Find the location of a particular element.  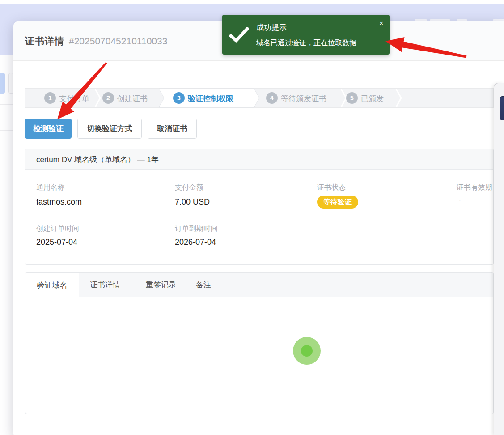

close-icon: × is located at coordinates (381, 23).